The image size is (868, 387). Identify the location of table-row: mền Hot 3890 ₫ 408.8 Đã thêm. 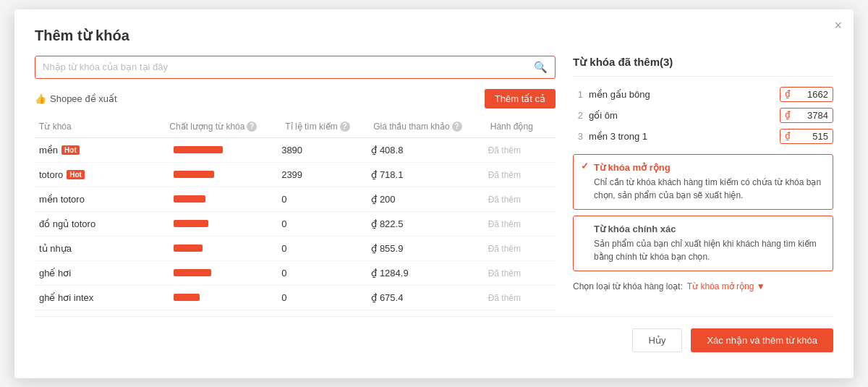
(295, 150).